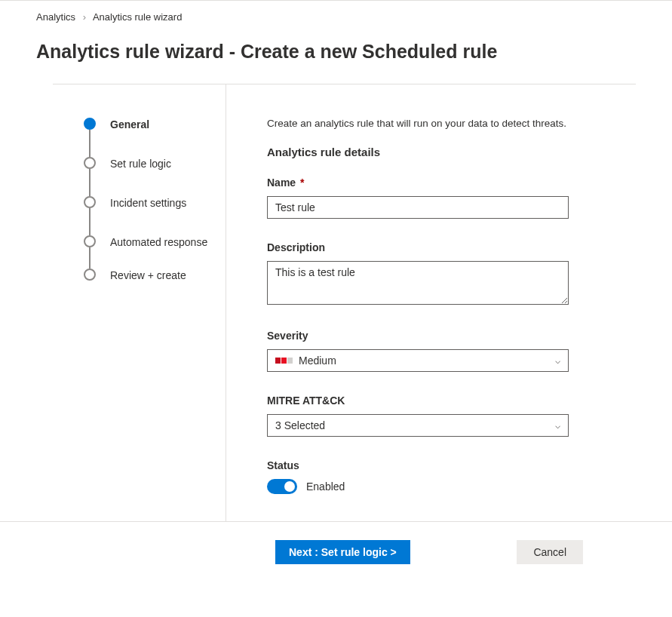 The height and width of the screenshot is (617, 672). Describe the element at coordinates (154, 275) in the screenshot. I see `step-review-create: Review + create` at that location.